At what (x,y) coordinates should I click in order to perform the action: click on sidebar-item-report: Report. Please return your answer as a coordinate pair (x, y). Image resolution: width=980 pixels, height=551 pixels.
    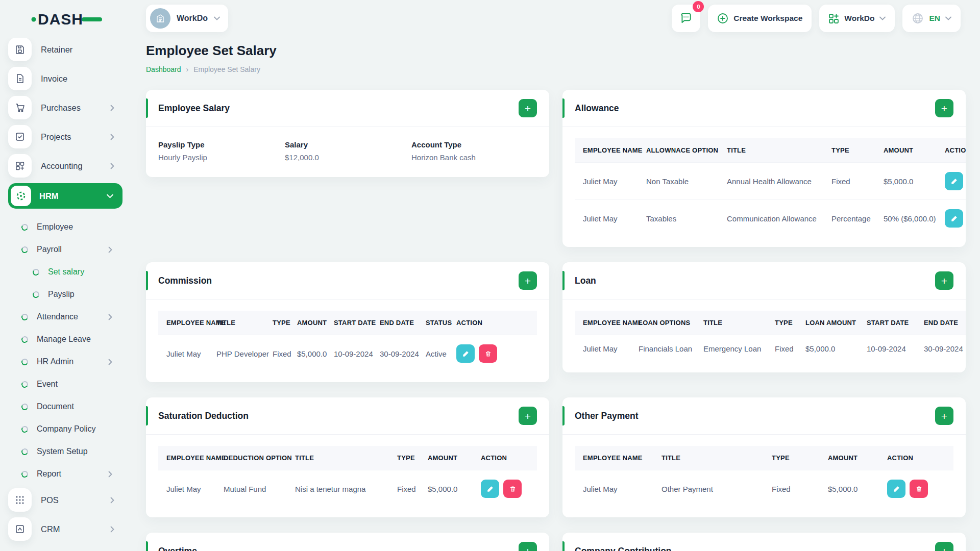
    Looking at the image, I should click on (65, 474).